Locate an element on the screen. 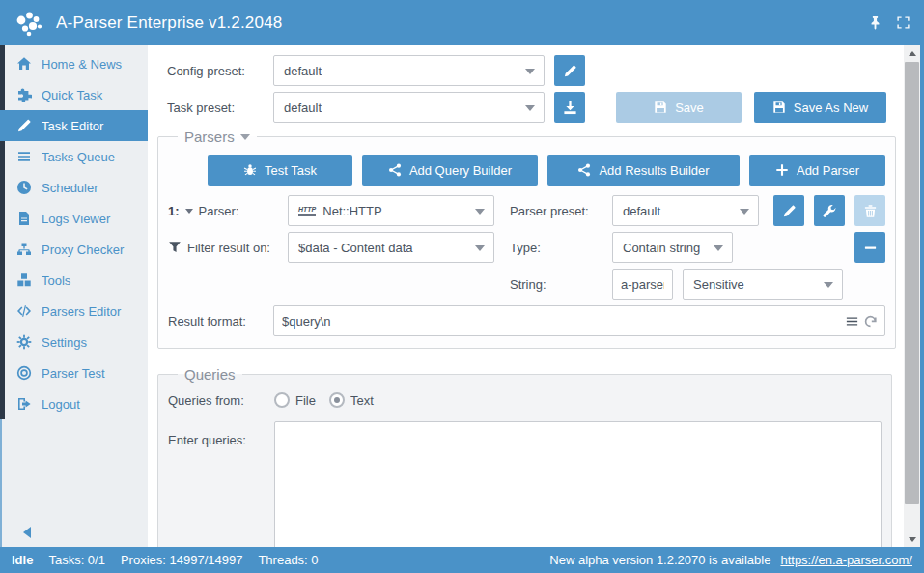 This screenshot has height=573, width=924. puzzle-icon is located at coordinates (24, 95).